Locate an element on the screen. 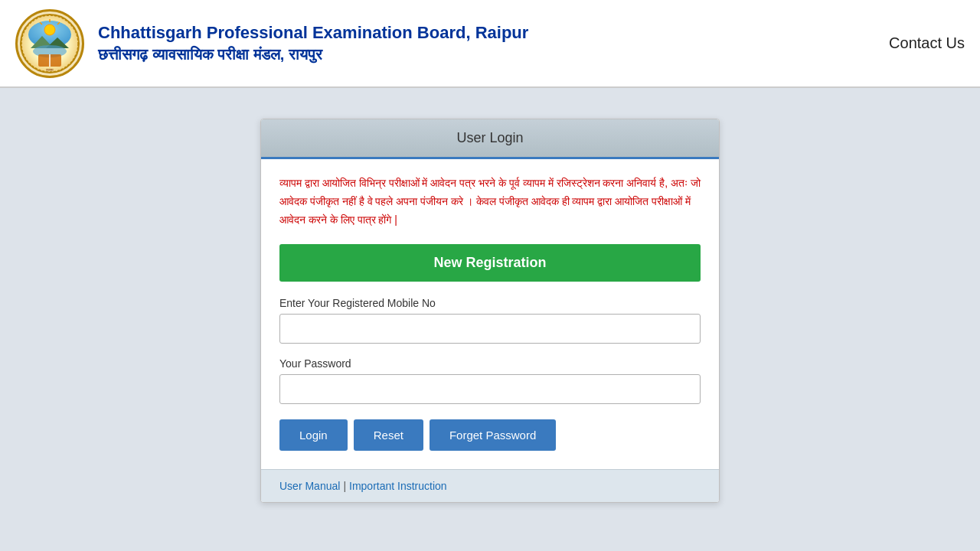  user-manual-link: User Manual is located at coordinates (309, 486).